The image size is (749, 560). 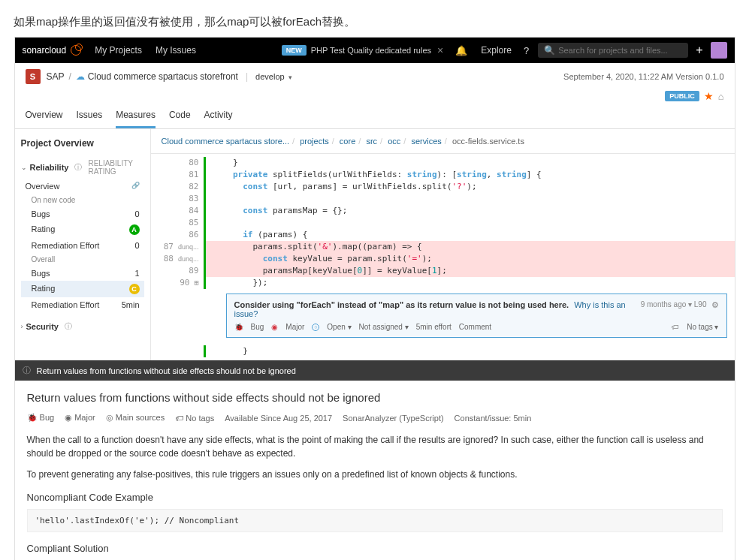 What do you see at coordinates (394, 141) in the screenshot?
I see `crumb-4: occ` at bounding box center [394, 141].